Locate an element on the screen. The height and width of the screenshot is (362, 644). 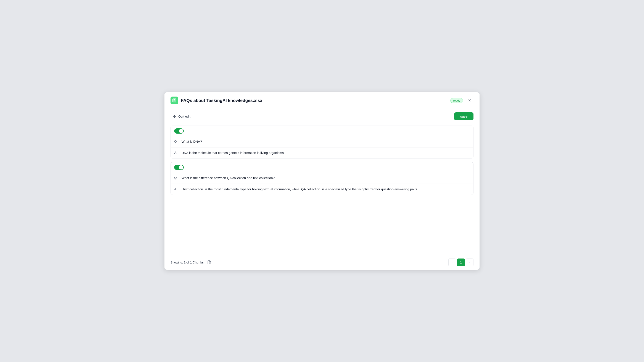
answer-label-1: A is located at coordinates (176, 153).